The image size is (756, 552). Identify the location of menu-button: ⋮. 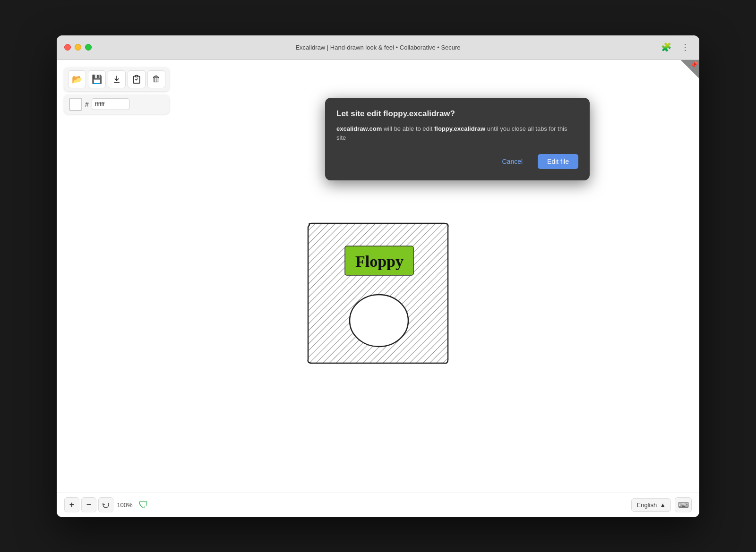
(685, 47).